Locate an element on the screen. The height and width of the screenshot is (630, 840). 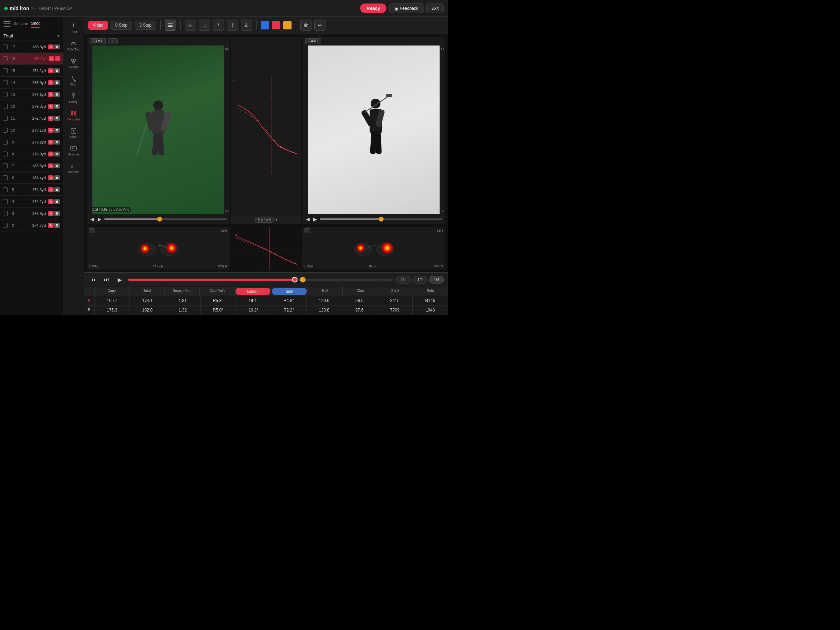
club-name: mid iron is located at coordinates (19, 8).